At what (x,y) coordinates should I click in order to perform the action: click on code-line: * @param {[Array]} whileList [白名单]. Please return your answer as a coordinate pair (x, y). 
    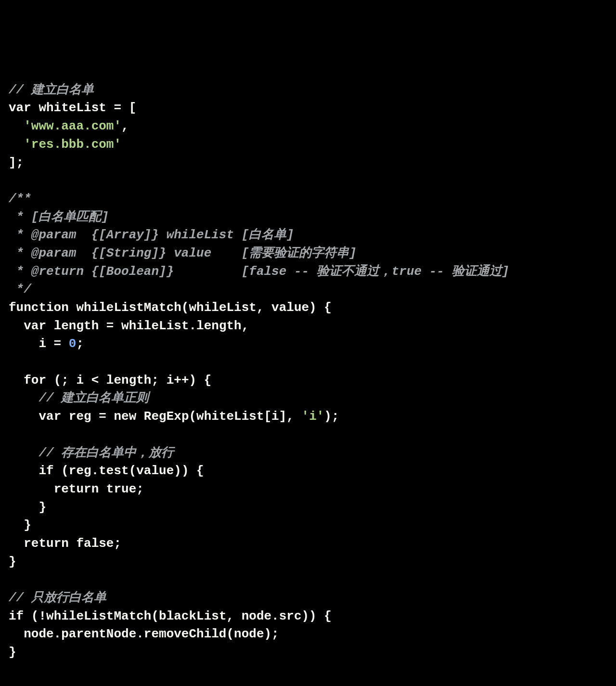
    Looking at the image, I should click on (308, 235).